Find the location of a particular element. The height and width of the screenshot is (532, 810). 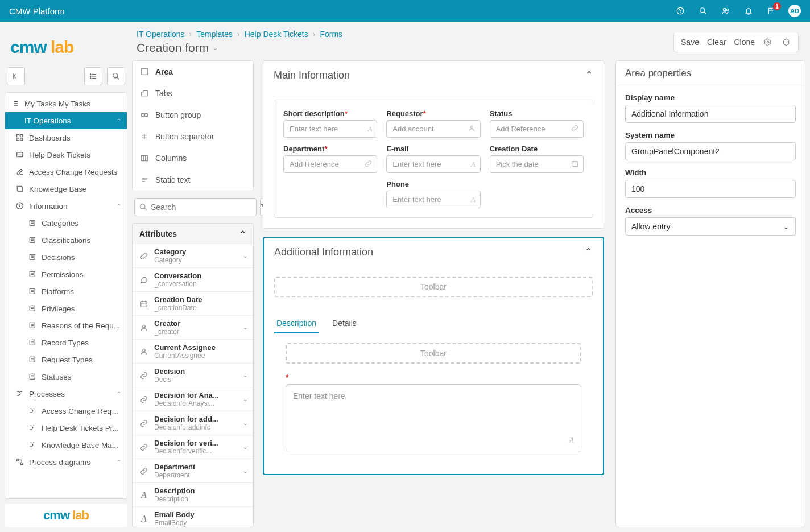

bell-icon is located at coordinates (749, 11).